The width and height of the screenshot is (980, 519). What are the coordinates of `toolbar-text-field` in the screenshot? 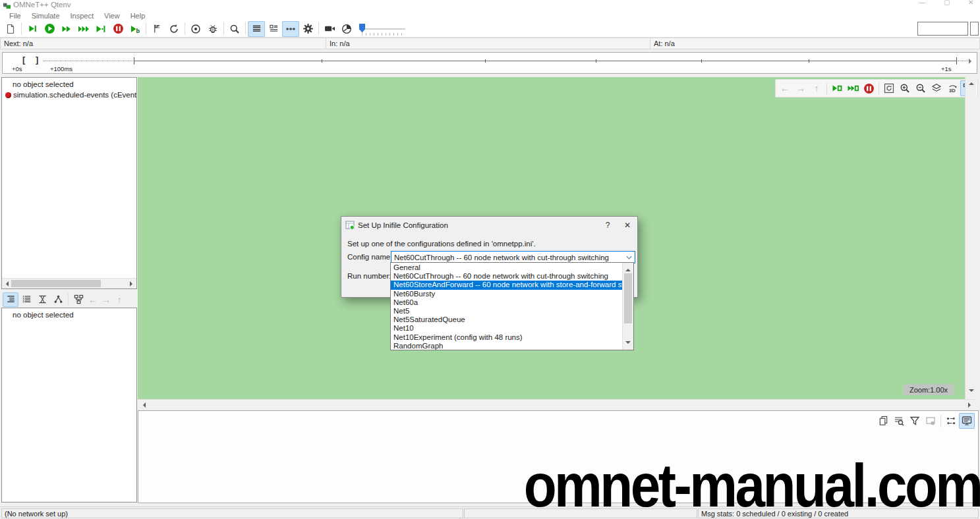 It's located at (942, 29).